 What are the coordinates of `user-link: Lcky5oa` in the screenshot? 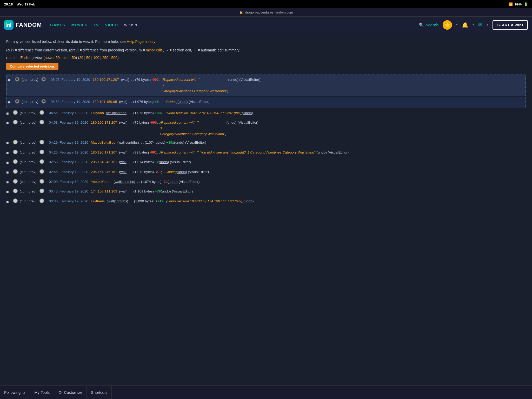 It's located at (97, 113).